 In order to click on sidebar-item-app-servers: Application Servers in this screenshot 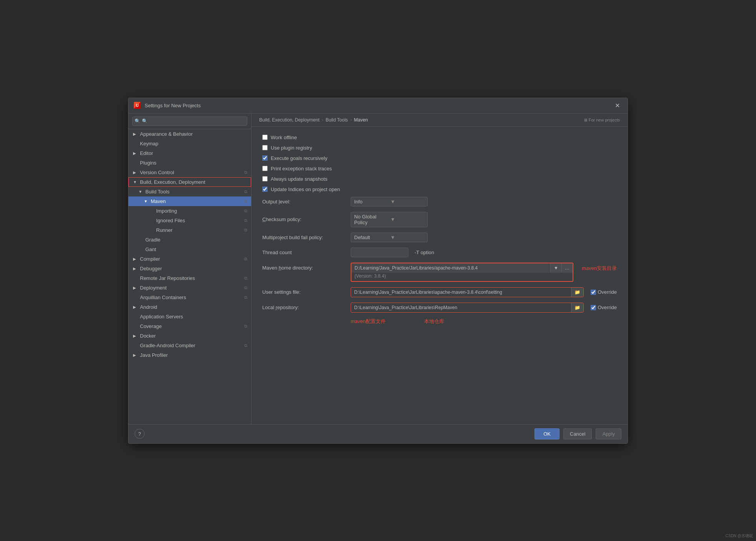, I will do `click(190, 317)`.